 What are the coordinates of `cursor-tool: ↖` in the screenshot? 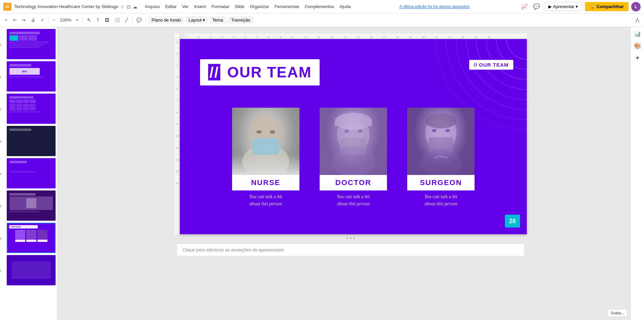 It's located at (89, 20).